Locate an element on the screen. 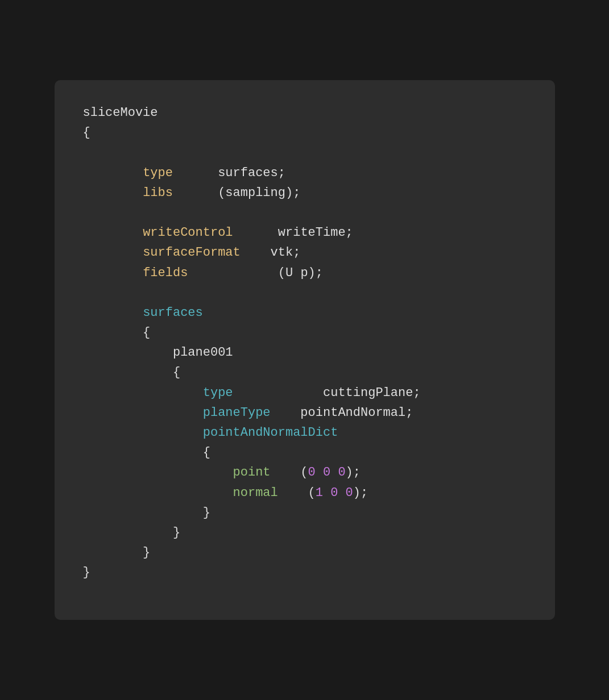 The width and height of the screenshot is (609, 700). code-line: point (0 0 0); is located at coordinates (305, 473).